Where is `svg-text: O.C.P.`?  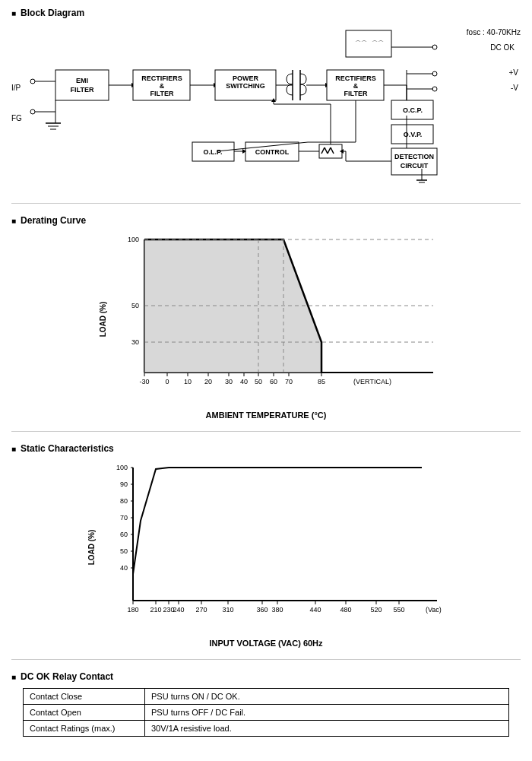 svg-text: O.C.P. is located at coordinates (413, 110).